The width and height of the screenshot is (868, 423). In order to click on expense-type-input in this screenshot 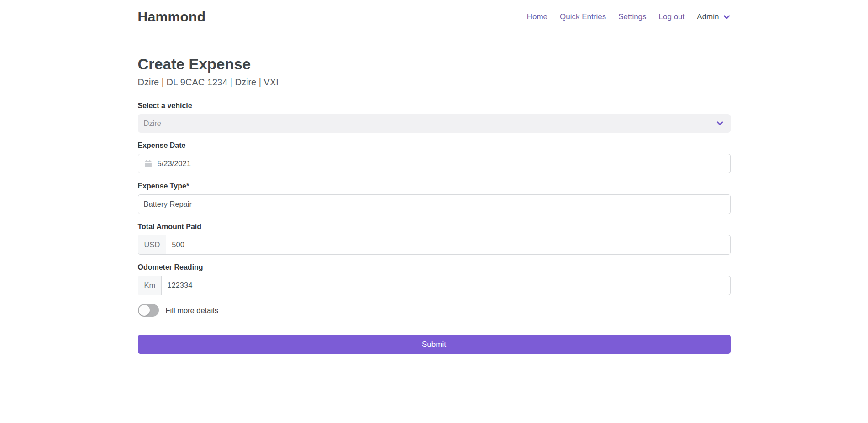, I will do `click(434, 204)`.